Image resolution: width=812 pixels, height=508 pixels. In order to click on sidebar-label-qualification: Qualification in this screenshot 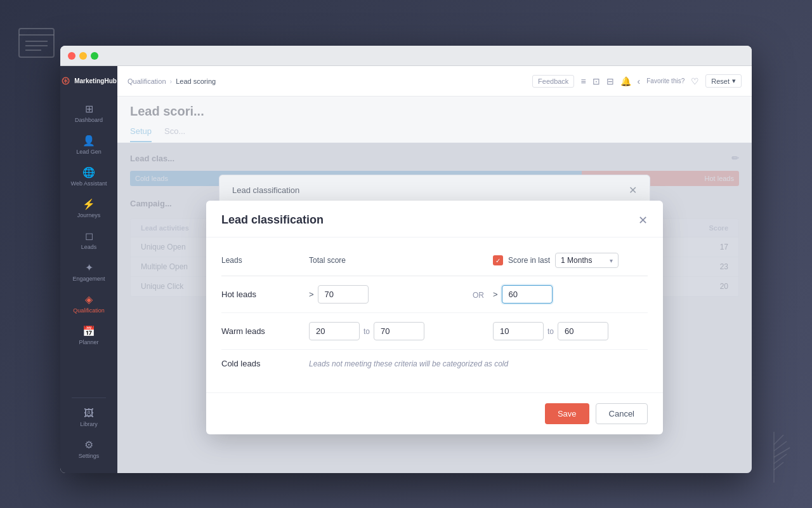, I will do `click(89, 311)`.